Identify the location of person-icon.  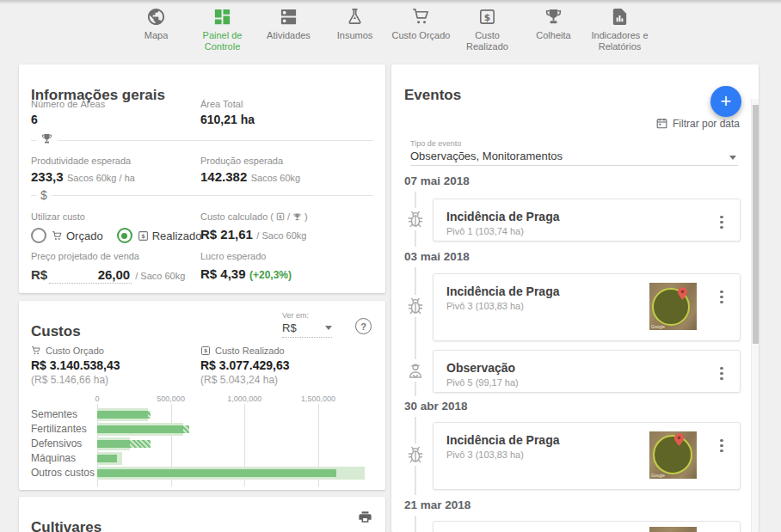
(415, 370).